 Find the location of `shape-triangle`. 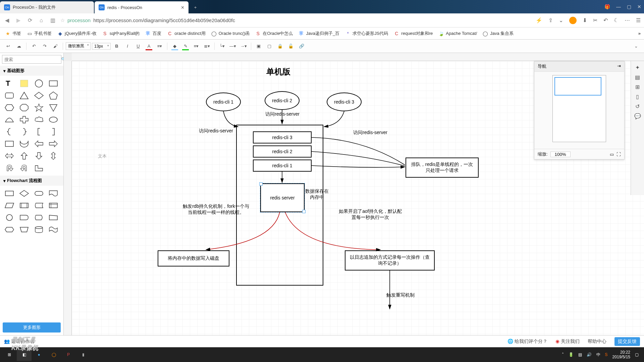

shape-triangle is located at coordinates (24, 96).